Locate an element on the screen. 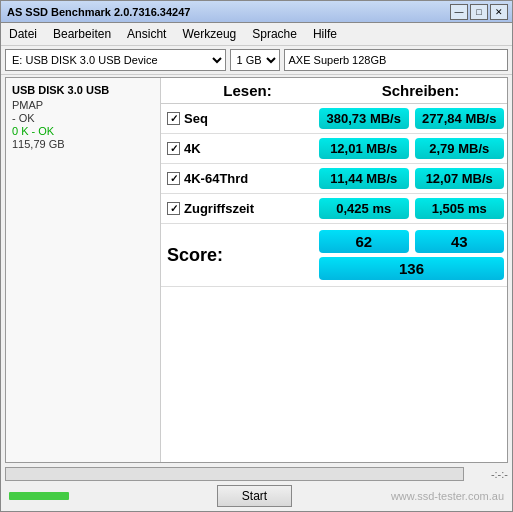 The width and height of the screenshot is (513, 512). device-name-line1: USB DISK 3.0 USB is located at coordinates (83, 90).